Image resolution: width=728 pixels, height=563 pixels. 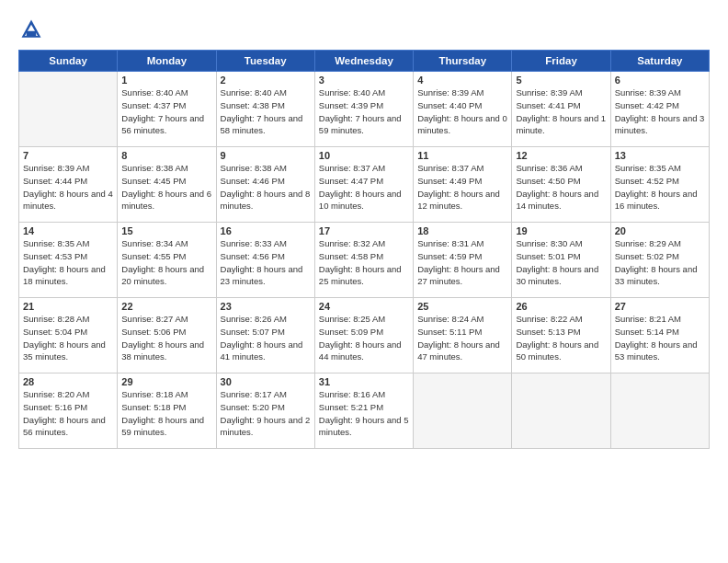 I want to click on day-info: Sunrise: 8:39 AM Sunset: 4:44 PM Dayligh…, so click(x=68, y=188).